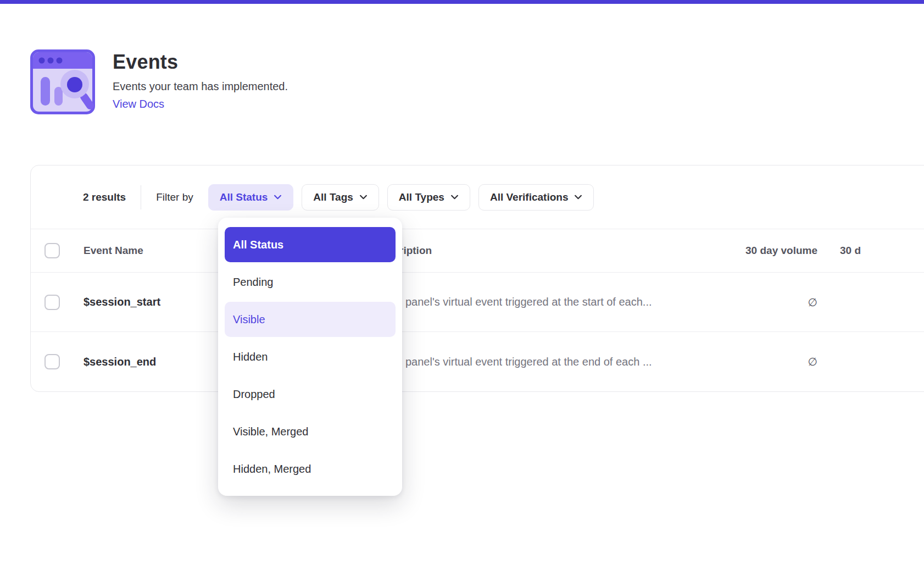 Image resolution: width=924 pixels, height=575 pixels. What do you see at coordinates (477, 362) in the screenshot?
I see `table-row-session-end: $session_end panel's virtual event trigg…` at bounding box center [477, 362].